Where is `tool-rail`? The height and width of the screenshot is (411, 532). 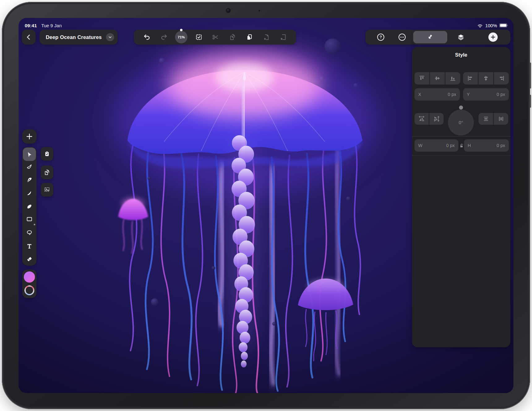 tool-rail is located at coordinates (29, 206).